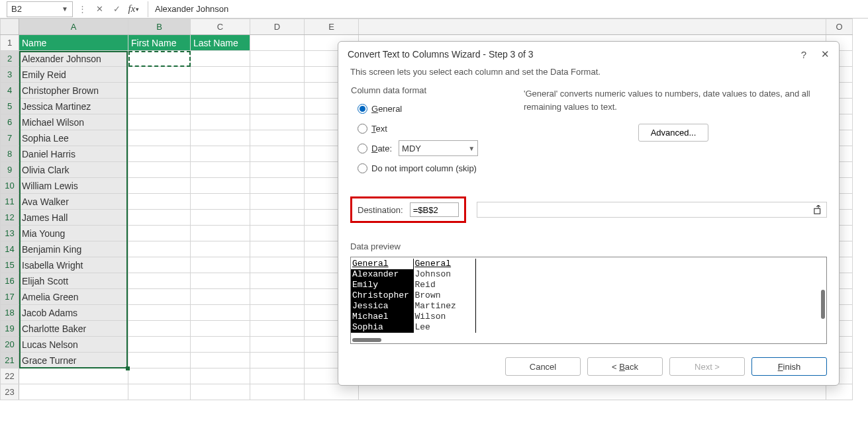  Describe the element at coordinates (277, 281) in the screenshot. I see `cell-D16` at that location.